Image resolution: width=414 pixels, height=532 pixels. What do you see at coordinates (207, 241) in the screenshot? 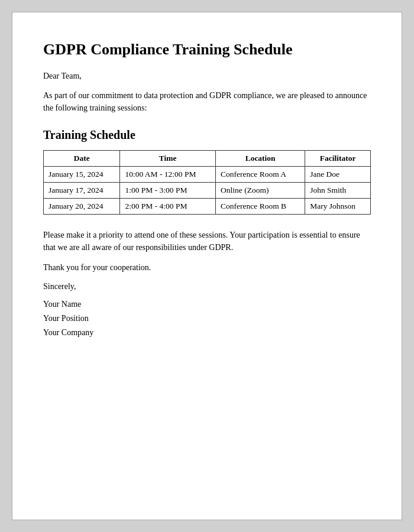
I see `attendance-note: Please make it a priority to attend one …` at bounding box center [207, 241].